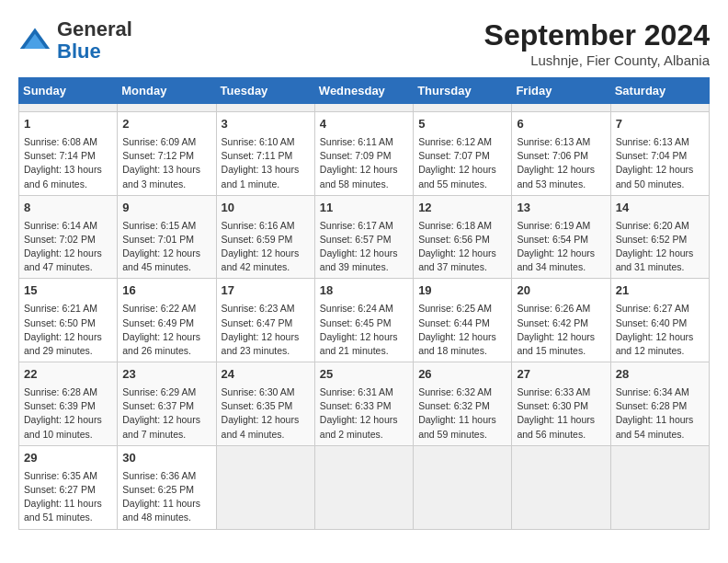 Image resolution: width=728 pixels, height=563 pixels. What do you see at coordinates (364, 208) in the screenshot?
I see `day-number: 11` at bounding box center [364, 208].